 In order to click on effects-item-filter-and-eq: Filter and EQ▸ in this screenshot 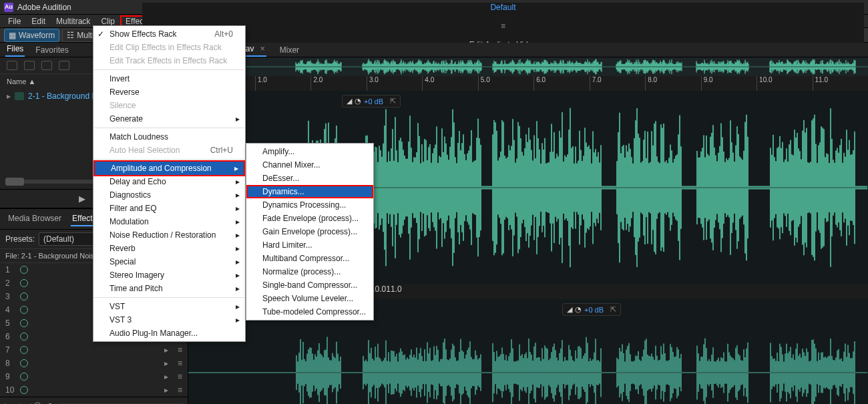, I will do `click(170, 208)`.